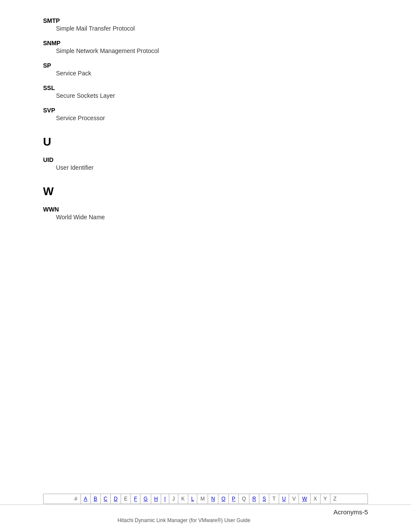 The image size is (411, 532). Describe the element at coordinates (255, 499) in the screenshot. I see `nav-item-r: R` at that location.